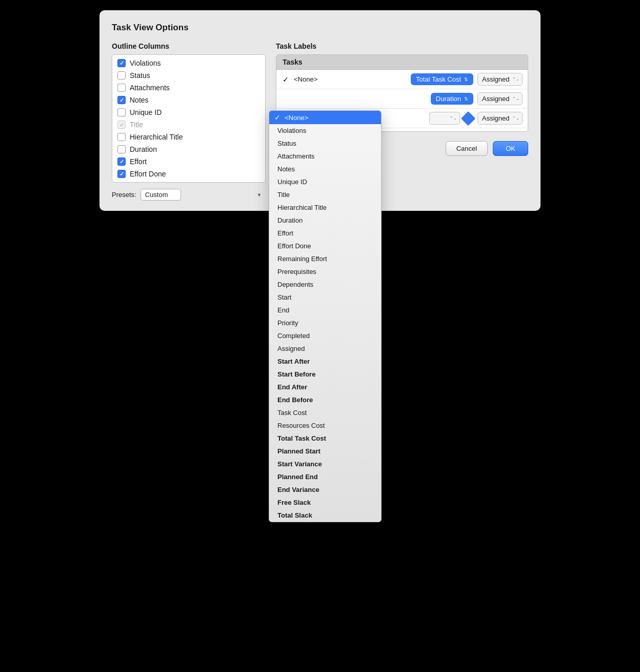 The image size is (640, 672). What do you see at coordinates (466, 80) in the screenshot?
I see `dropdown-arrows: ⇅` at bounding box center [466, 80].